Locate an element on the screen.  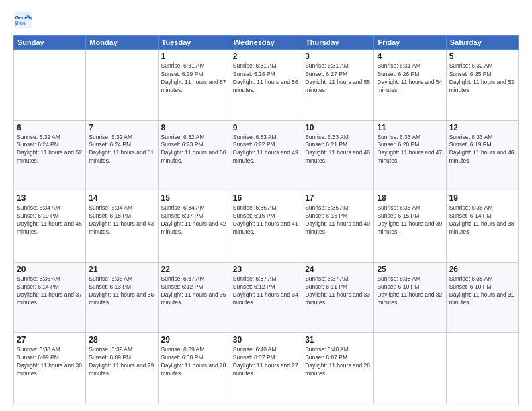
calendar-cell: 15Sunrise: 6:34 AM Sunset: 6:17 PM Dayli… is located at coordinates (193, 227).